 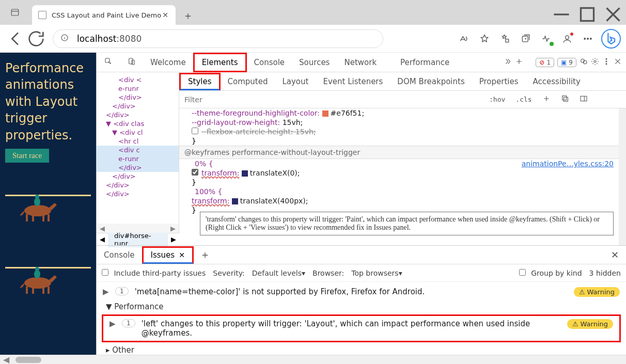 What do you see at coordinates (615, 255) in the screenshot?
I see `close-drawer-icon: ✕` at bounding box center [615, 255].